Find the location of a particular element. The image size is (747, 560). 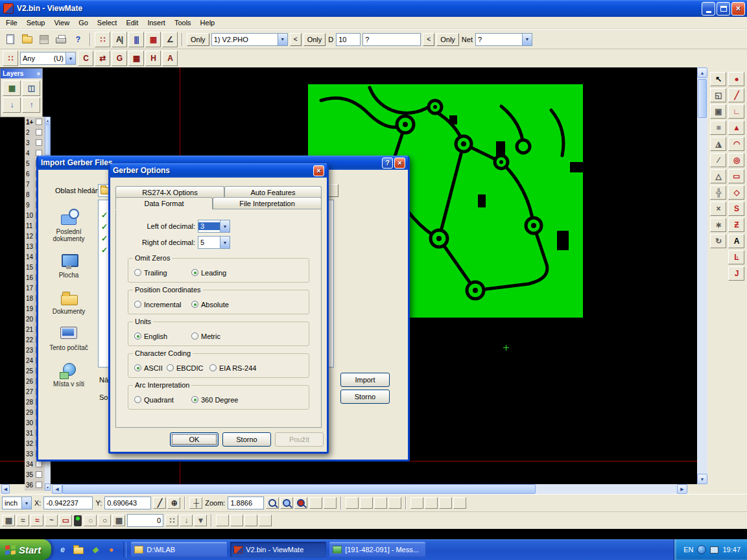

swap-icon: ⇄ is located at coordinates (102, 58).